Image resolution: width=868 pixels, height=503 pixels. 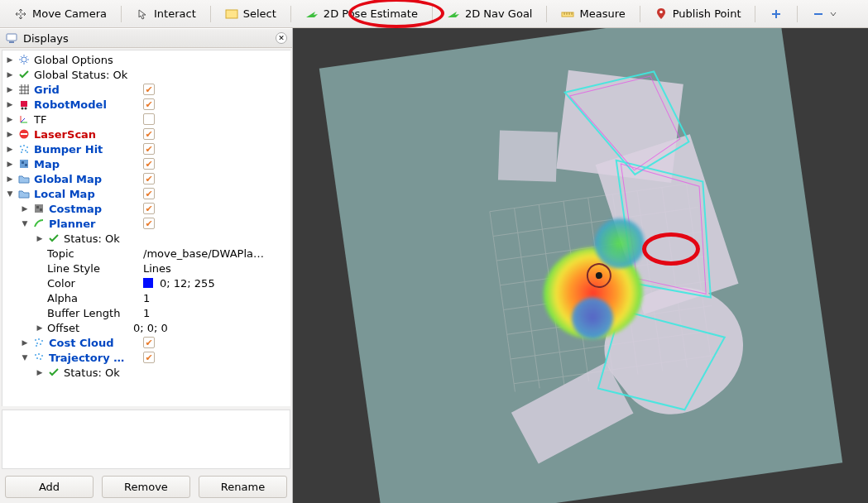 I want to click on tree-item-globalmap: ▶ Global Map, so click(x=146, y=179).